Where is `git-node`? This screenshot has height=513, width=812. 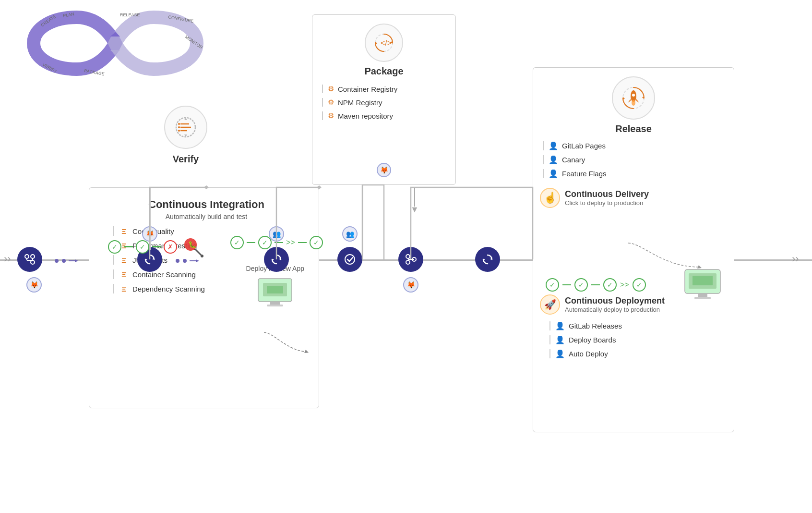
git-node is located at coordinates (30, 259).